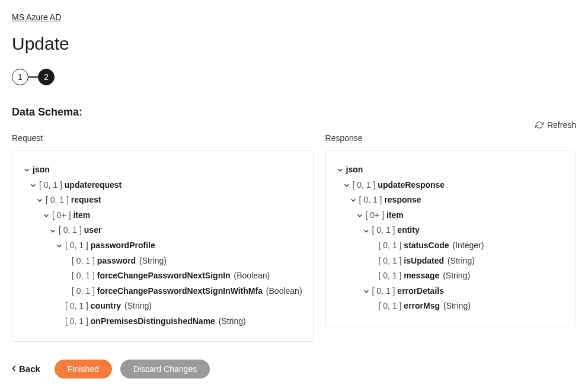 The height and width of the screenshot is (388, 588). I want to click on footer: Back Finished Discard Changes, so click(294, 369).